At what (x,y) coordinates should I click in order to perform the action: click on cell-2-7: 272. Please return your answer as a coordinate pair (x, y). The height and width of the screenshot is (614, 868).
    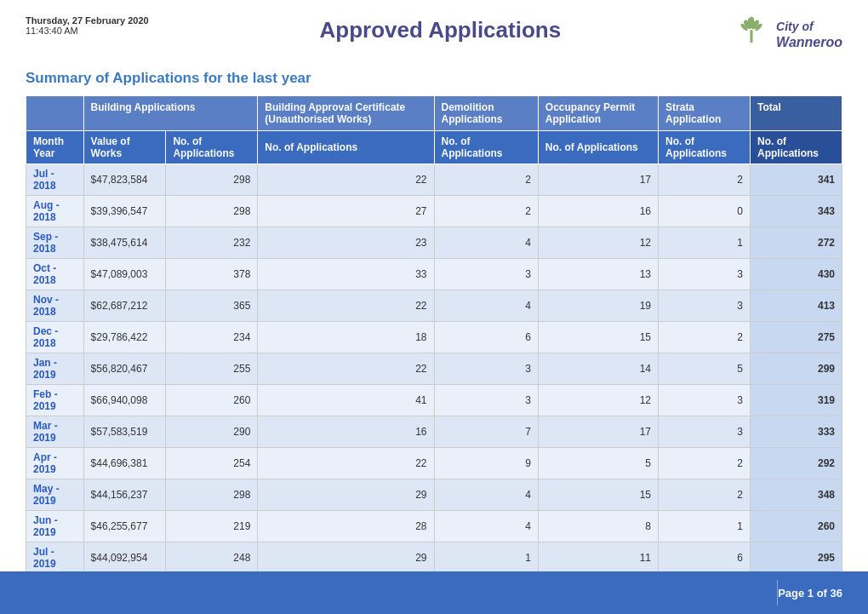
    Looking at the image, I should click on (796, 244).